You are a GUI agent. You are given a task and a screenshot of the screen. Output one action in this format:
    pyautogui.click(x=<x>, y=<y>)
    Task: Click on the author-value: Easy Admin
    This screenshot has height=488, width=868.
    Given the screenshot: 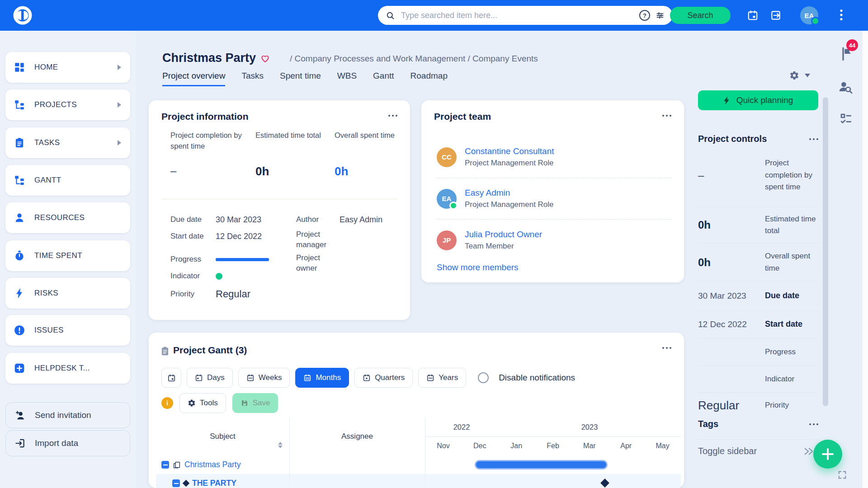 What is the action you would take?
    pyautogui.click(x=361, y=220)
    